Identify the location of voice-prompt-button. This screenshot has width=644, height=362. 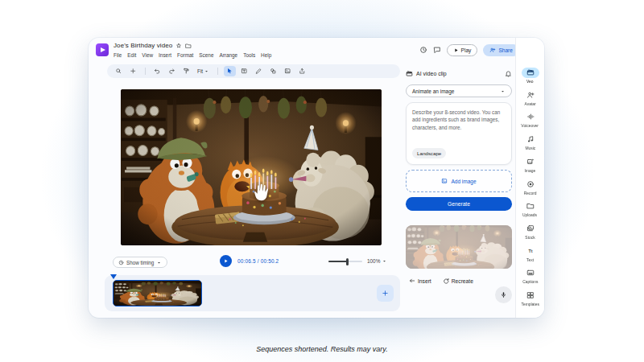
(504, 294).